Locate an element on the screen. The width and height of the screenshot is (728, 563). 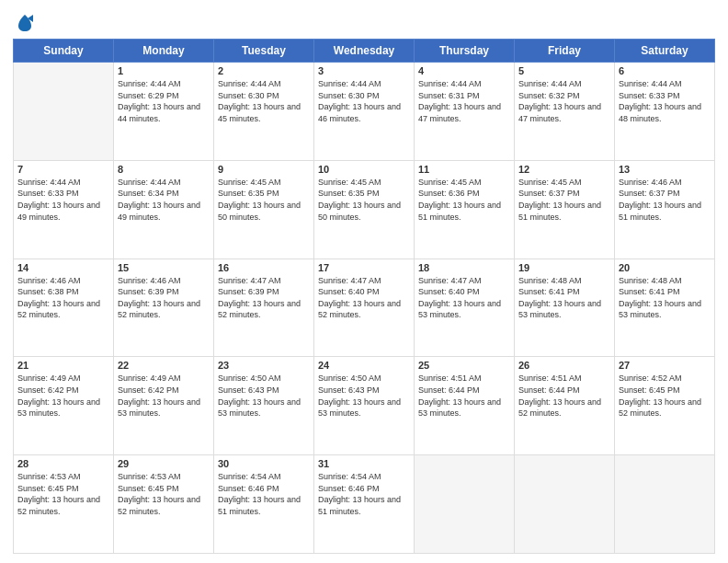
calendar-cell: 6Sunrise: 4:44 AM Sunset: 6:33 PM Daylig… is located at coordinates (665, 112).